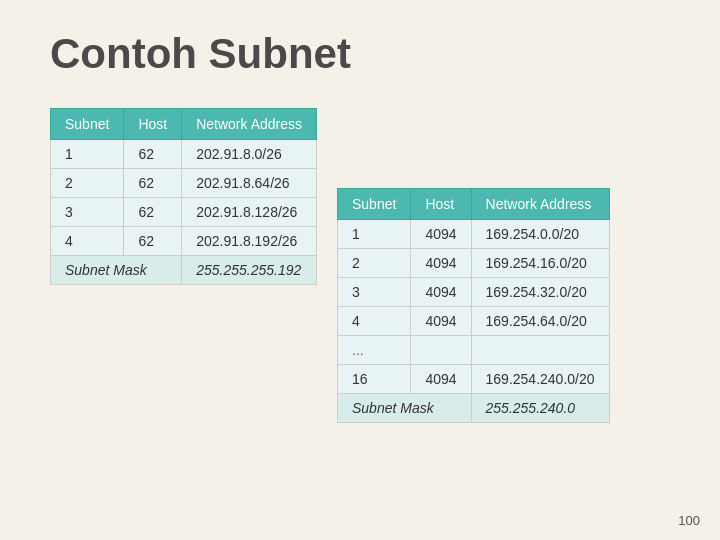  What do you see at coordinates (540, 380) in the screenshot?
I see `table2-r6c3: 169.254.240.0/20` at bounding box center [540, 380].